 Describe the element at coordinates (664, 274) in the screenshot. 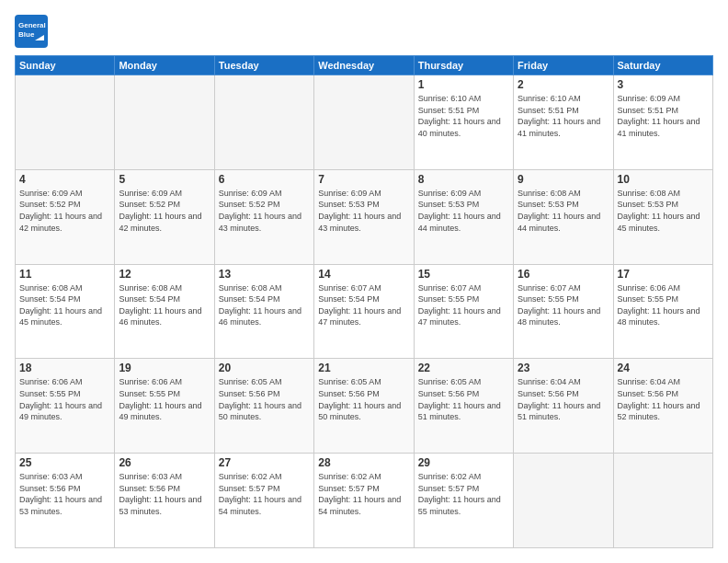

I see `day-number: 17` at that location.